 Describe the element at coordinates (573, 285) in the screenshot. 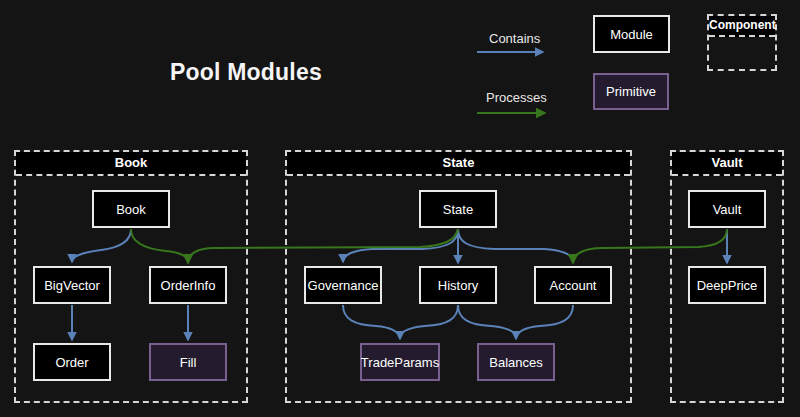

I see `node-account: Account` at that location.